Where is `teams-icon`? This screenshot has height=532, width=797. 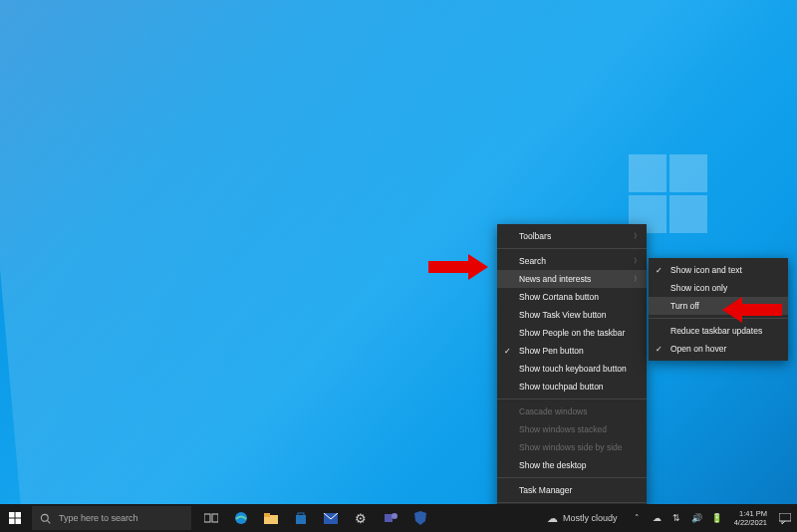
teams-icon is located at coordinates (391, 518).